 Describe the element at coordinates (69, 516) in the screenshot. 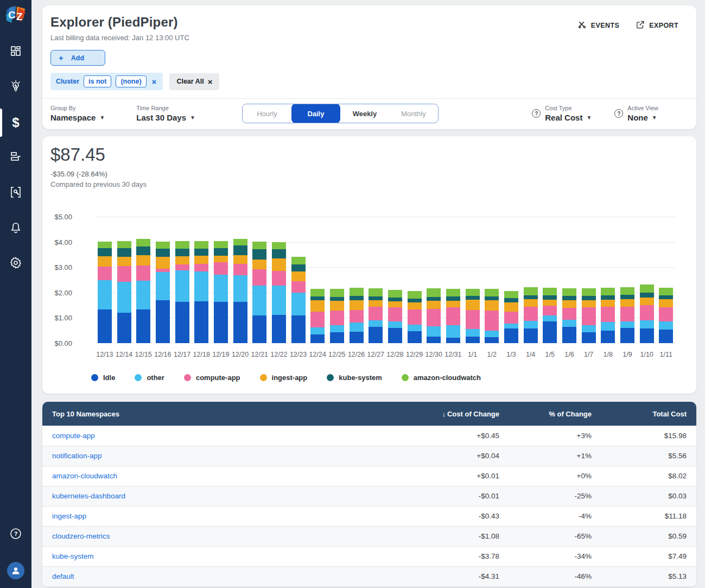

I see `namespace-link: ingest-app` at that location.